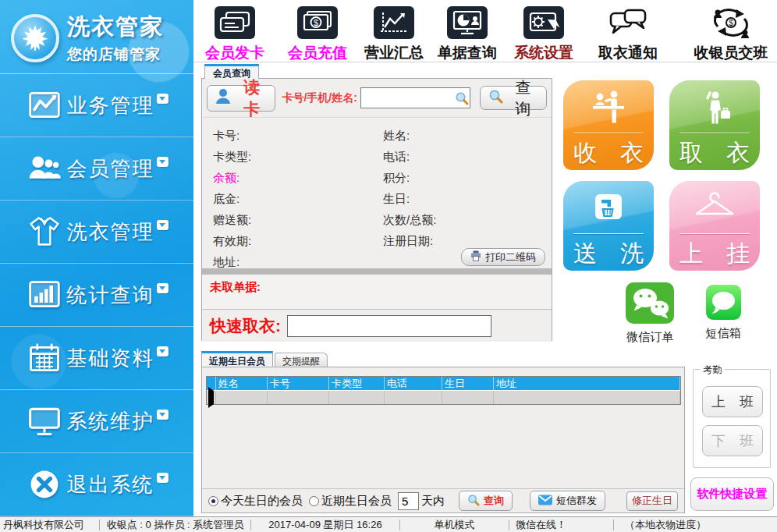 This screenshot has width=777, height=532. What do you see at coordinates (467, 23) in the screenshot?
I see `receipt-query-icon` at bounding box center [467, 23].